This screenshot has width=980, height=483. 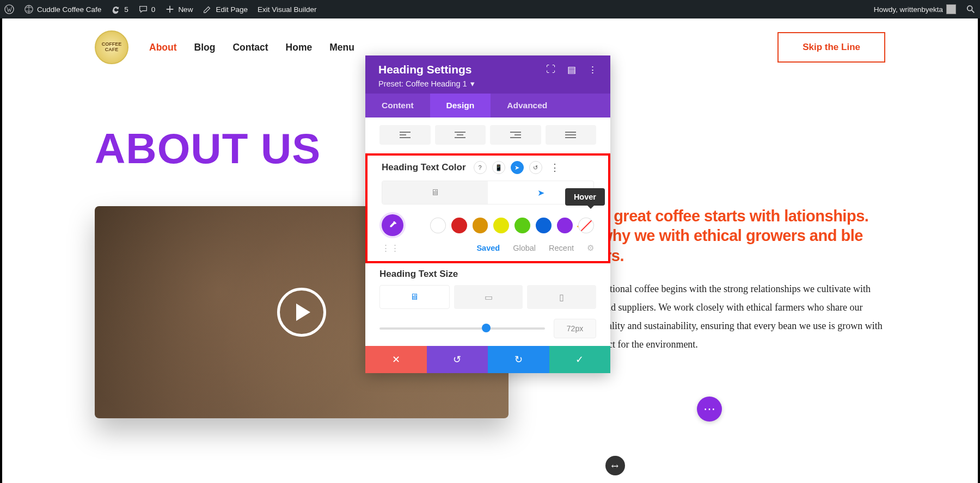 What do you see at coordinates (536, 168) in the screenshot?
I see `reset-icon: ↺` at bounding box center [536, 168].